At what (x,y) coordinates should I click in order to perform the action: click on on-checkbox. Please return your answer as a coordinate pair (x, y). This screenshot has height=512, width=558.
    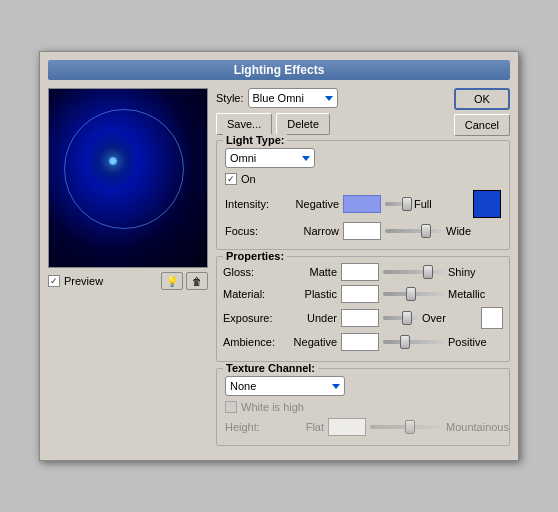
    Looking at the image, I should click on (231, 179).